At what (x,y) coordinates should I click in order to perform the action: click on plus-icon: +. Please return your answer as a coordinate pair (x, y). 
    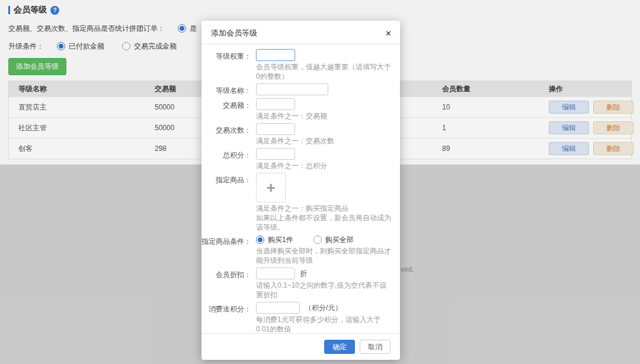
    Looking at the image, I should click on (270, 188).